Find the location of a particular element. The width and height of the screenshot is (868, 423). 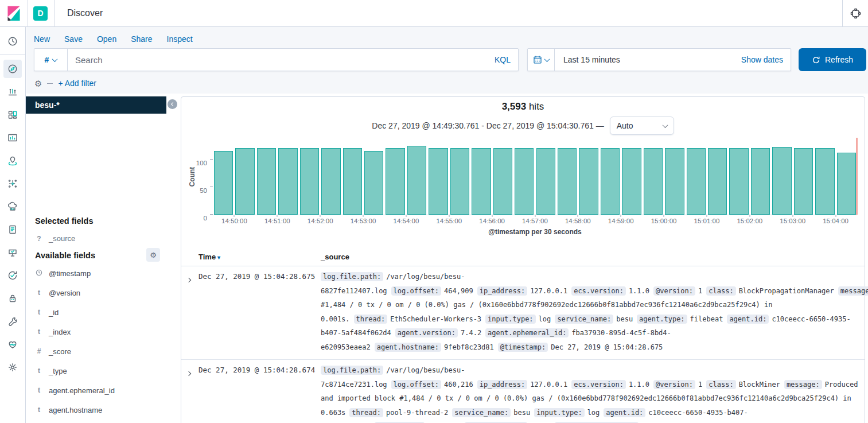

source-field-value: Dec 27, 2019 @ 15:04:28.675 is located at coordinates (607, 347).